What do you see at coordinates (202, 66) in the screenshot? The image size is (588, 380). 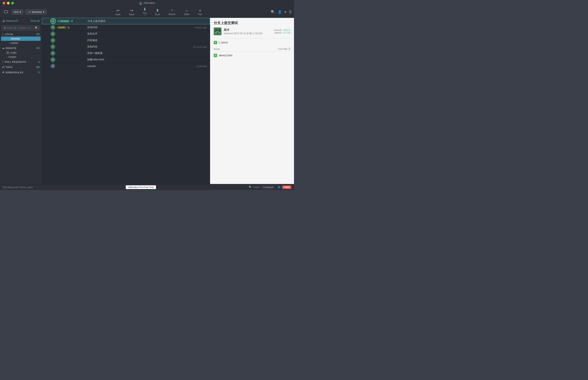 I see `commit-time: yesterday` at bounding box center [202, 66].